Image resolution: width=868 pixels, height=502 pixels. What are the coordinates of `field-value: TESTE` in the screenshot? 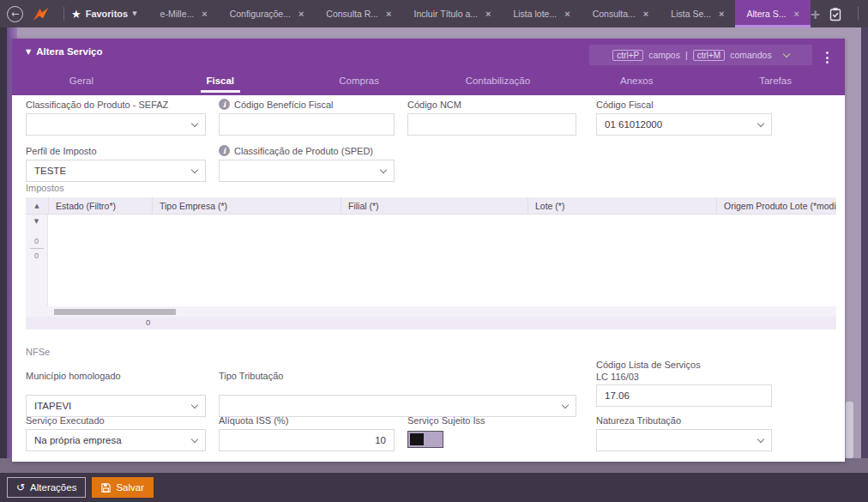 It's located at (113, 171).